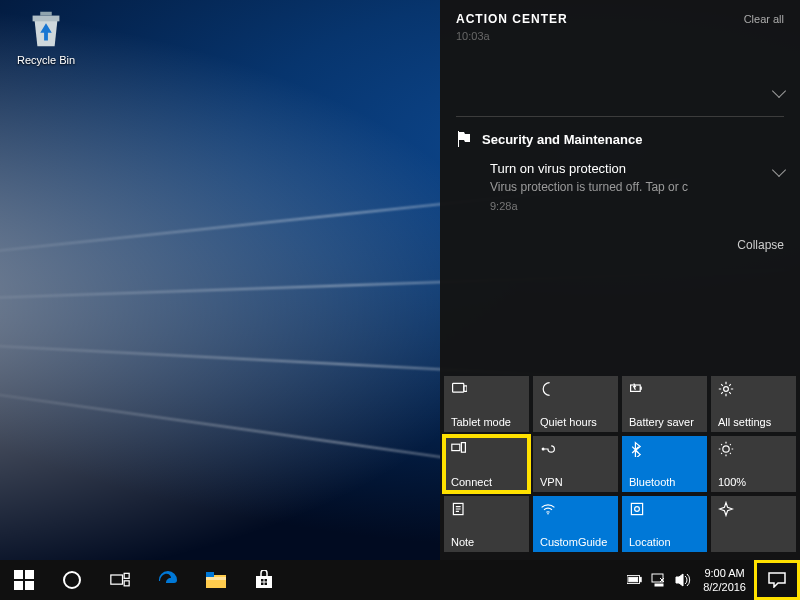  I want to click on connect-icon, so click(486, 450).